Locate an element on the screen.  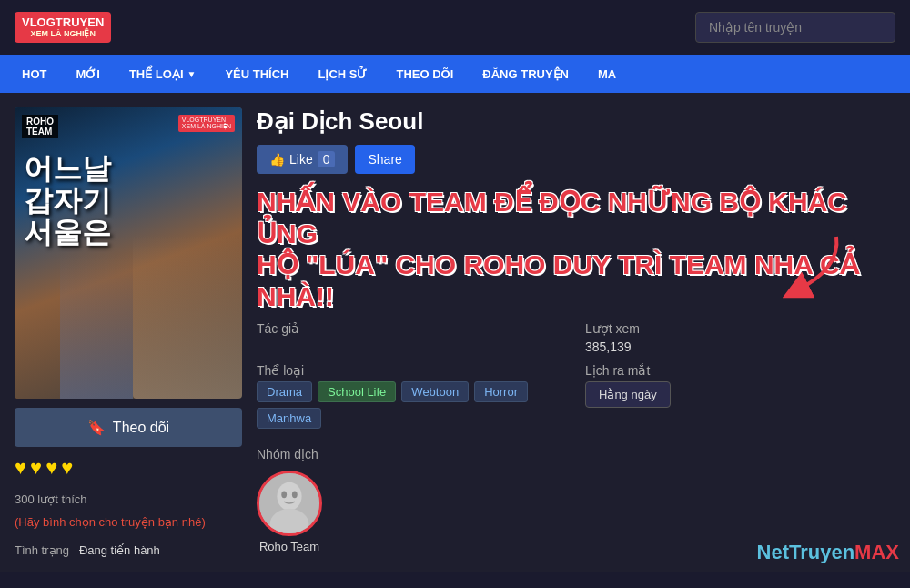
lich-ra-mat-section: Lịch ra mắt Hằng ngày is located at coordinates (741, 396).